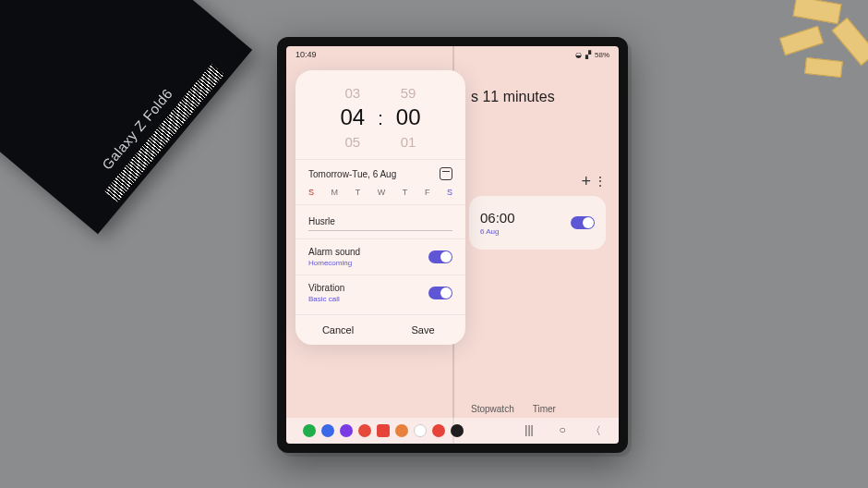 This screenshot has width=868, height=488. Describe the element at coordinates (126, 116) in the screenshot. I see `product-box: Galaxy Z Fold6` at that location.